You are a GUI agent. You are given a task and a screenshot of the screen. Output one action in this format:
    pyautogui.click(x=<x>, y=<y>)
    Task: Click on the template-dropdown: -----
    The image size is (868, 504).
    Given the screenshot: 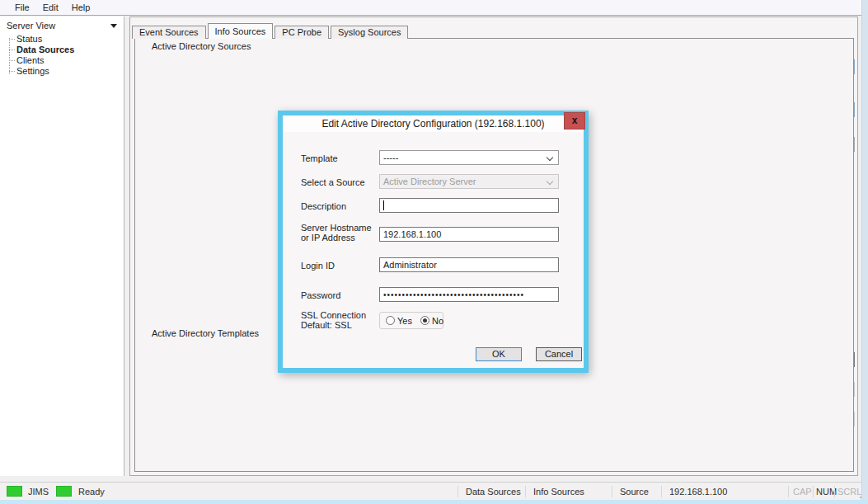 What is the action you would take?
    pyautogui.click(x=469, y=158)
    